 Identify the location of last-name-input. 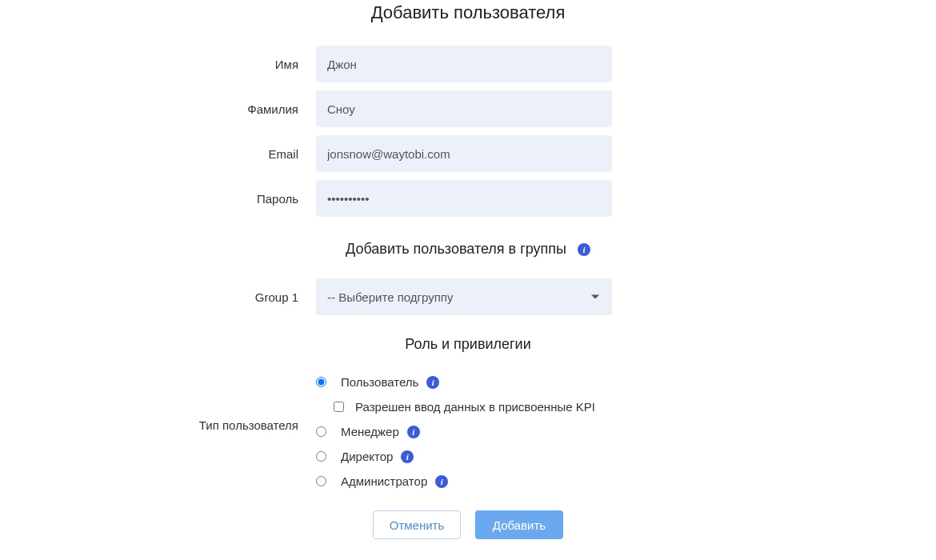
(464, 109).